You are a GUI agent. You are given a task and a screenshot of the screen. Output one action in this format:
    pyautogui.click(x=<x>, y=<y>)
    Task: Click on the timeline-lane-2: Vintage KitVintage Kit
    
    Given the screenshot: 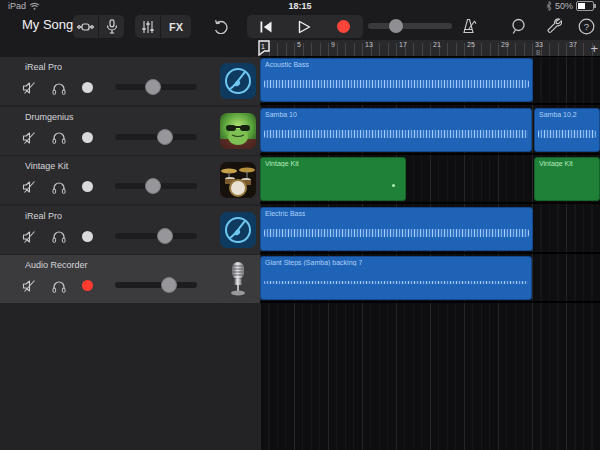 What is the action you would take?
    pyautogui.click(x=430, y=180)
    